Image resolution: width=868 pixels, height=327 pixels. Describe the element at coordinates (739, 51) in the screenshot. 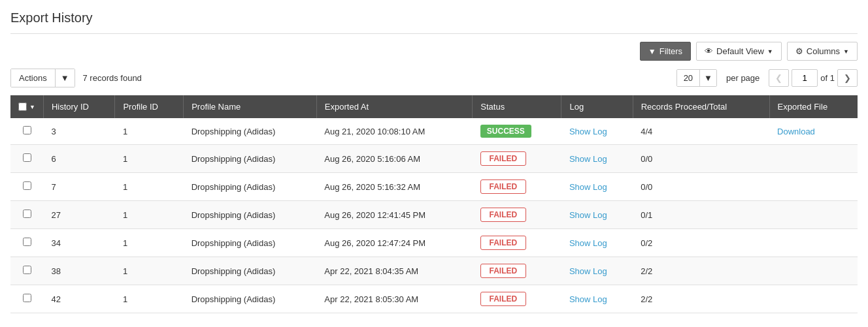

I see `default-view-button: 👁 Default View ▼` at that location.